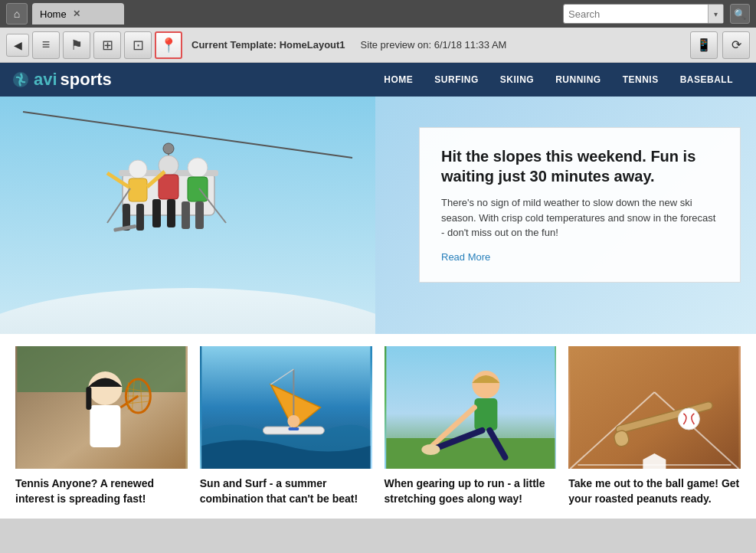  Describe the element at coordinates (77, 14) in the screenshot. I see `tab-close-button: ✕` at that location.